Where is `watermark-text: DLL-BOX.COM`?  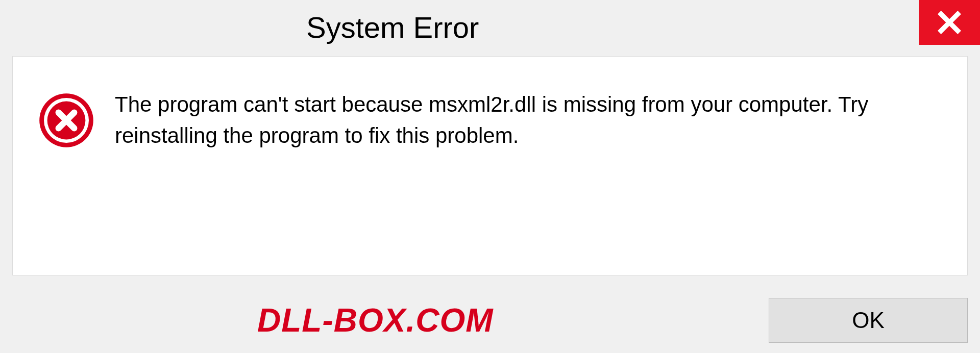
watermark-text: DLL-BOX.COM is located at coordinates (376, 320).